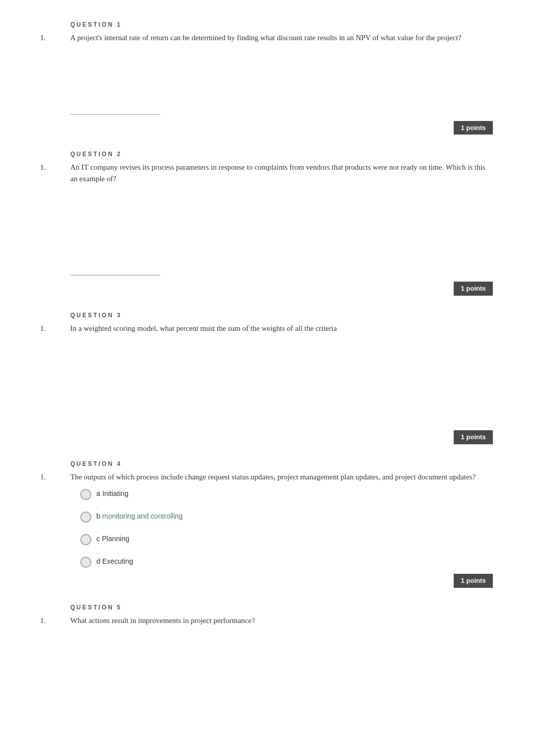 The height and width of the screenshot is (756, 533). Describe the element at coordinates (287, 494) in the screenshot. I see `choice-a-row: a Initiating` at that location.